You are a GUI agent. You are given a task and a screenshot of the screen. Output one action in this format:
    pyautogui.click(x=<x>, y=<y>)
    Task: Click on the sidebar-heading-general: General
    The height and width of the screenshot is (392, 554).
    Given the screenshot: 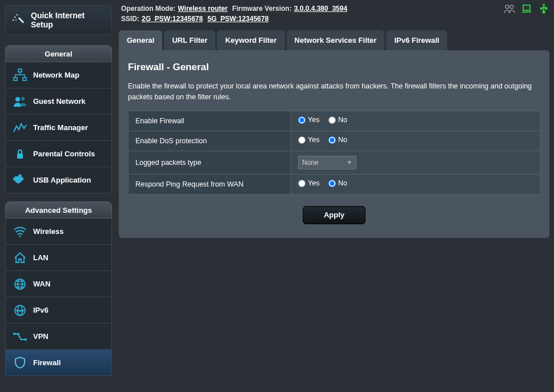 What is the action you would take?
    pyautogui.click(x=58, y=54)
    